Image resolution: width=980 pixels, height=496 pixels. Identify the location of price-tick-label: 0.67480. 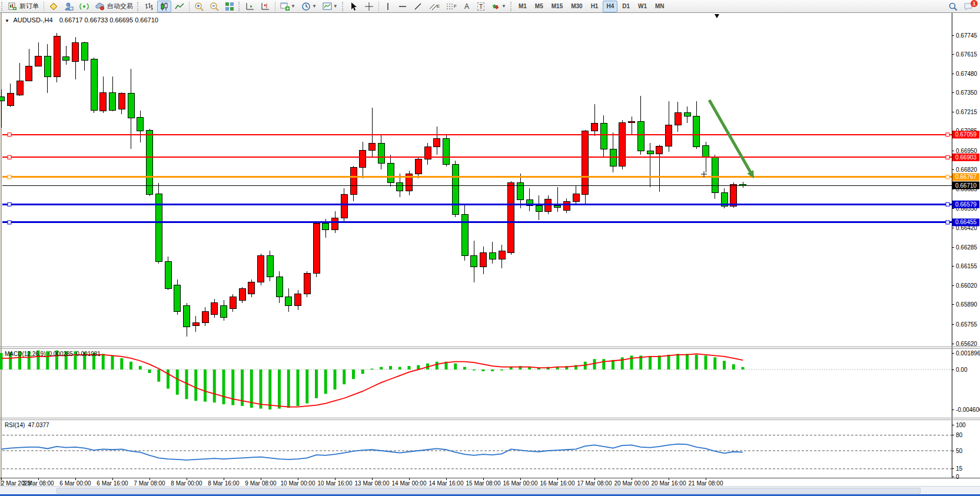
(966, 74).